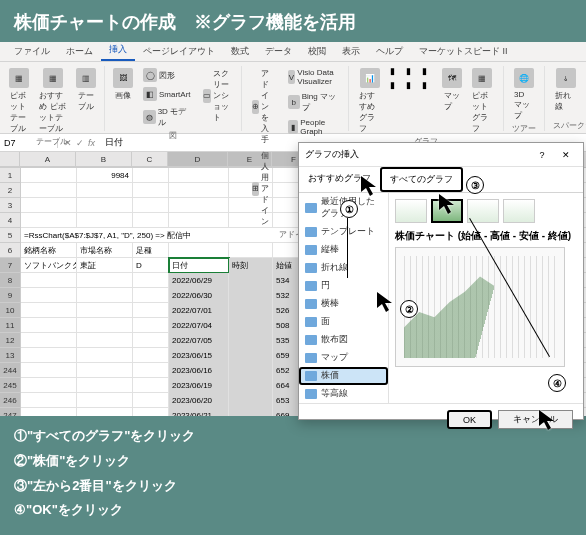  I want to click on rec-pivot-button: ▦おすすめ ピボットテーブル, so click(52, 101).